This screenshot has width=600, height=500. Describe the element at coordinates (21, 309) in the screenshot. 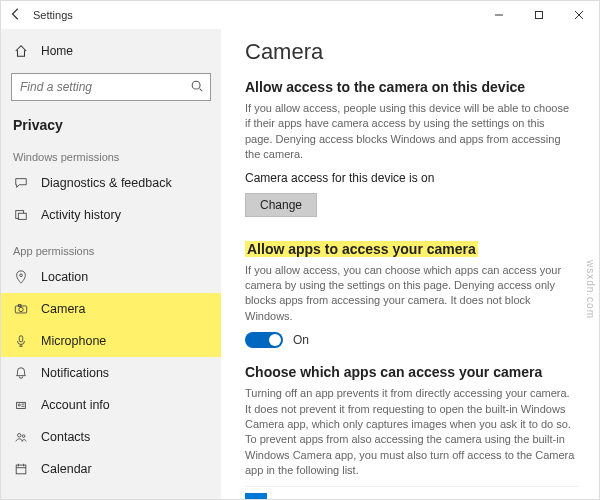

I see `camera-icon` at that location.